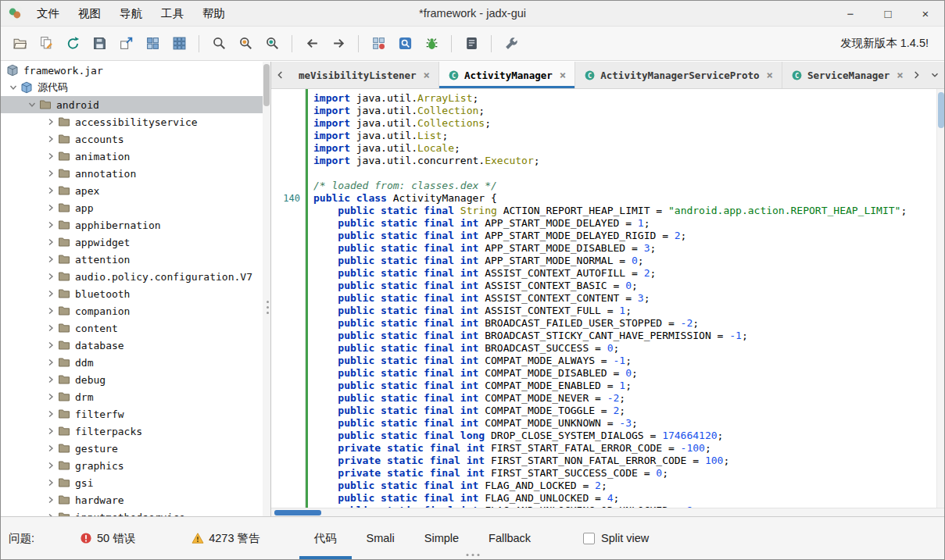 The height and width of the screenshot is (560, 945). I want to click on tree-item-debug: debug, so click(136, 380).